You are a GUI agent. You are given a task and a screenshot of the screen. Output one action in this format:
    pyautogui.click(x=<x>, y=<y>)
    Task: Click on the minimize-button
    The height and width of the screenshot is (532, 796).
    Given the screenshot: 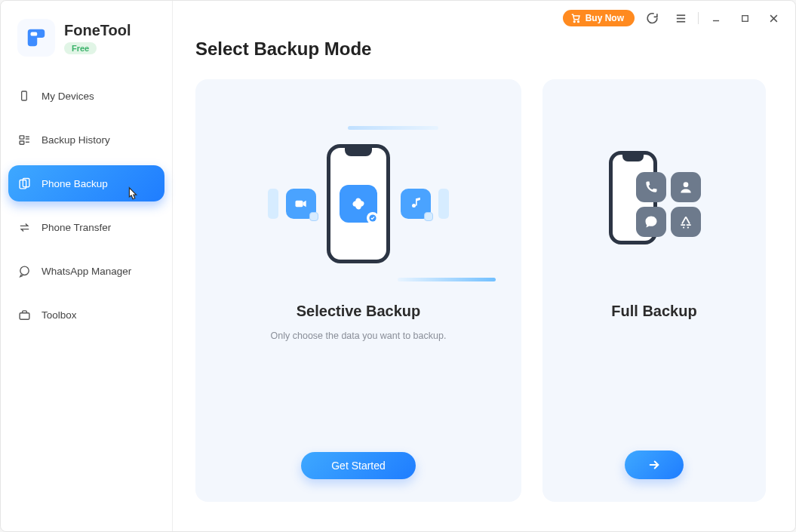 What is the action you would take?
    pyautogui.click(x=716, y=18)
    